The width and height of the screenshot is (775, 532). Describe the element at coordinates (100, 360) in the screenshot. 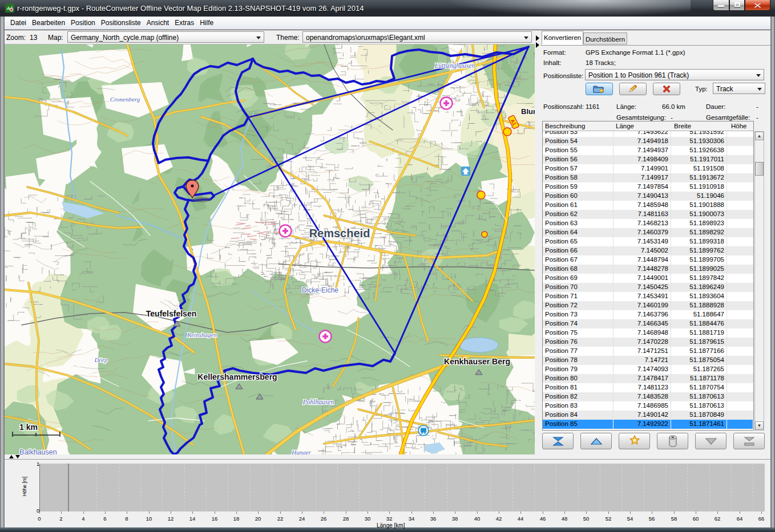

I see `svg-text: Dörp` at that location.